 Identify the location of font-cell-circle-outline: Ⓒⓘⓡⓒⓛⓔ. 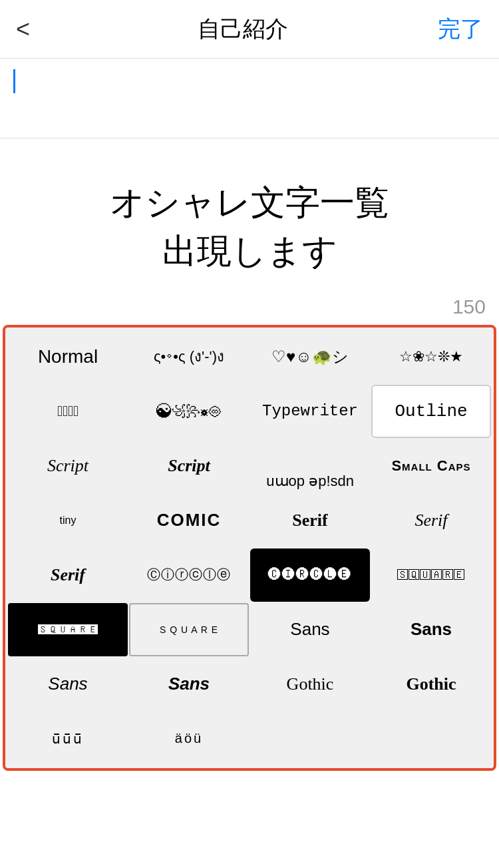
(189, 575).